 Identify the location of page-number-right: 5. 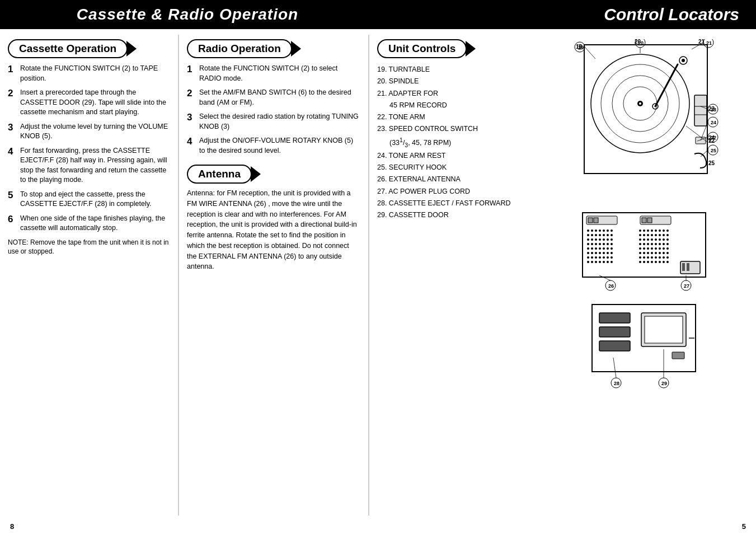
(744, 526).